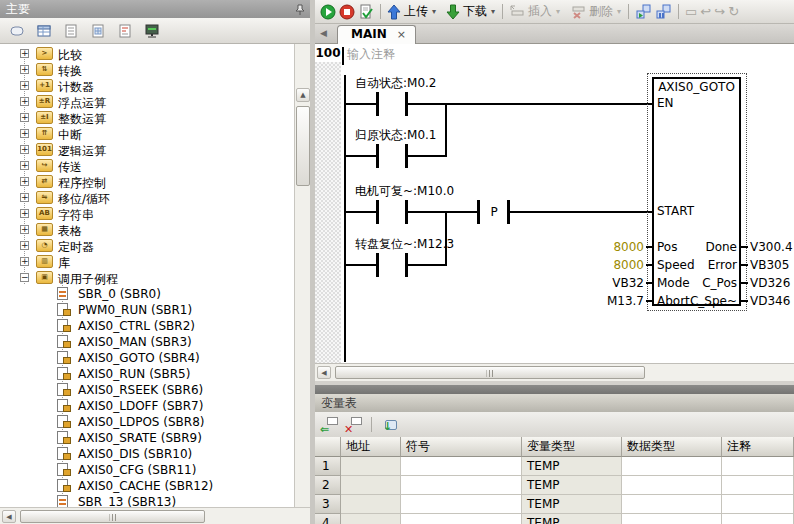 This screenshot has width=794, height=524. I want to click on tree-subroutine: AXIS0_CTRL (SBR2), so click(147, 326).